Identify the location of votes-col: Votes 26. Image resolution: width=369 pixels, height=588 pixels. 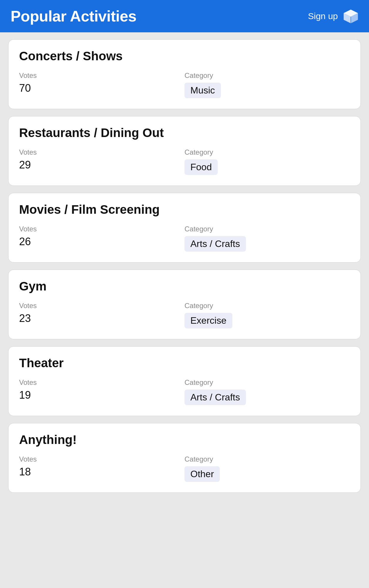
(102, 236).